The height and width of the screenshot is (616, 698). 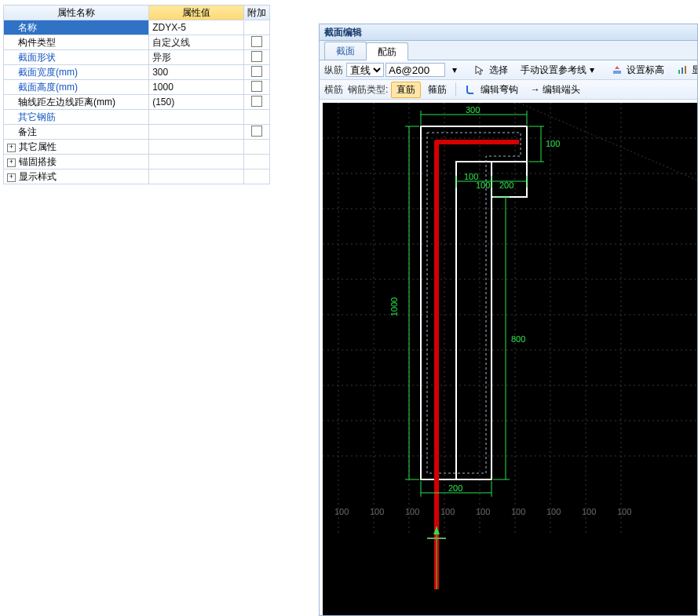 What do you see at coordinates (483, 512) in the screenshot?
I see `ruler: 100 100 100 100 100 100 100 100 100` at bounding box center [483, 512].